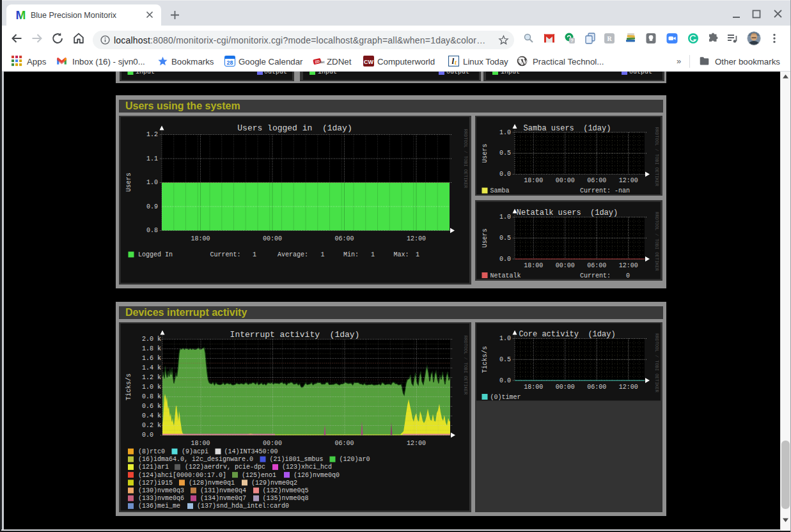  Describe the element at coordinates (605, 276) in the screenshot. I see `svg-text: Current: 0` at that location.